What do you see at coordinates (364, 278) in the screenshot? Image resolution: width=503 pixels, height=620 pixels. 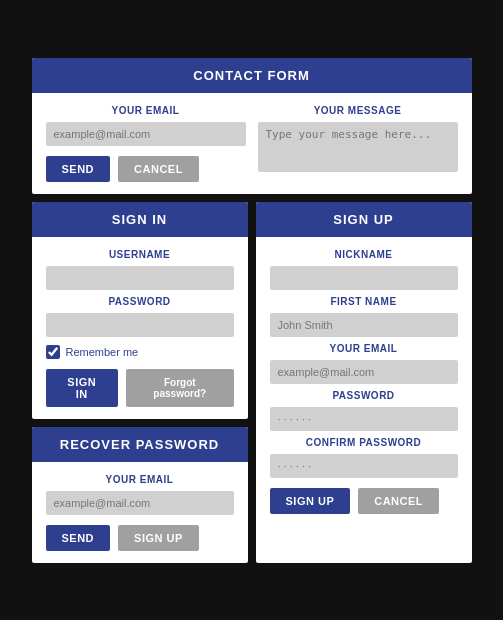 I see `nickname-input` at bounding box center [364, 278].